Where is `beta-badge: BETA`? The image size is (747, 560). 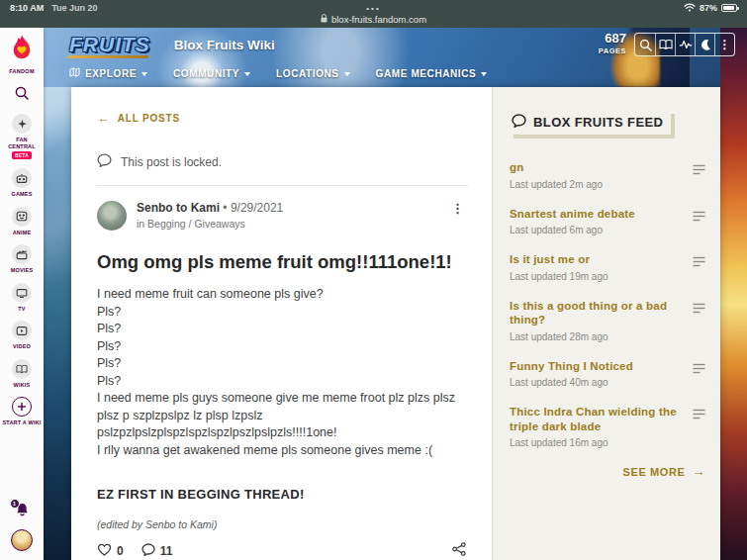 beta-badge: BETA is located at coordinates (22, 155).